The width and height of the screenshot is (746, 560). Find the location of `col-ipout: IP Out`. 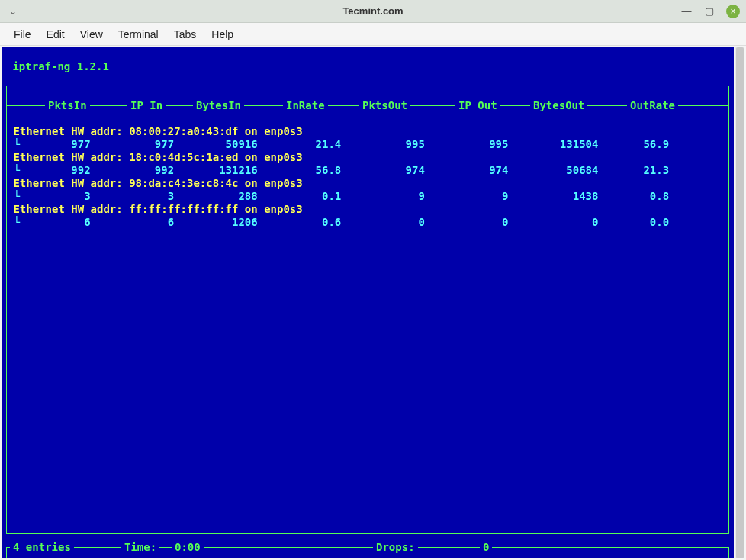

col-ipout: IP Out is located at coordinates (478, 105).